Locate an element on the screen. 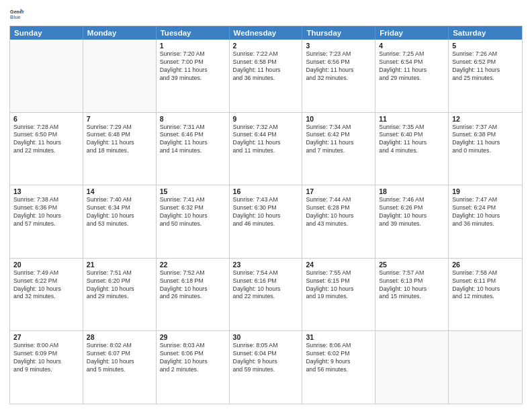 The width and height of the screenshot is (532, 411). day-cell-21: 21Sunrise: 7:51 AM Sunset: 6:20 PM Dayli… is located at coordinates (120, 295).